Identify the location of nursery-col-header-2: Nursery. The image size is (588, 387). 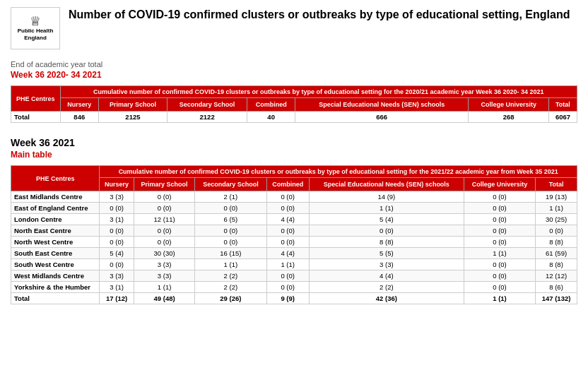
(117, 185).